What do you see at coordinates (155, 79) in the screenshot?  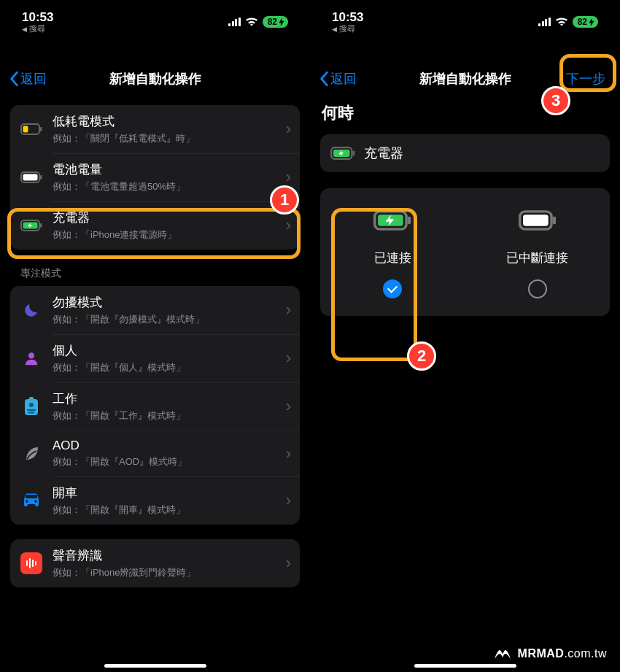 I see `nav-bar: 返回 新增自動化操作` at bounding box center [155, 79].